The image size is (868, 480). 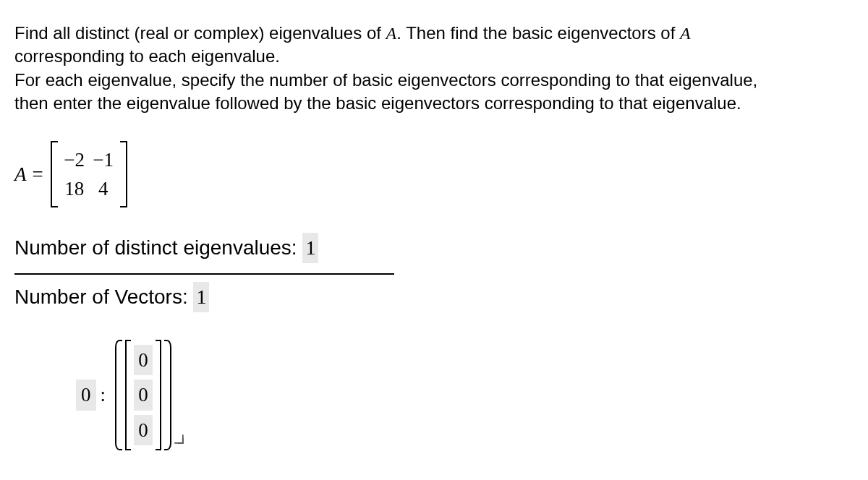 I want to click on number-vectors-field: Number of Vectors: 1, so click(x=434, y=300).